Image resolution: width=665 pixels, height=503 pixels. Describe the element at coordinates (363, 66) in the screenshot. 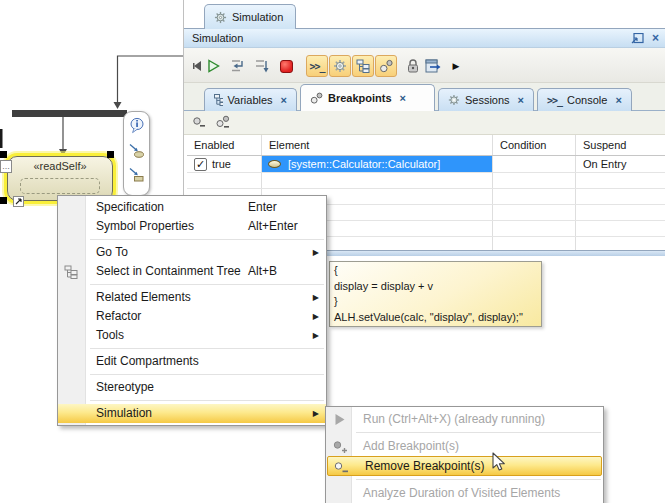

I see `containment-tree-icon` at that location.